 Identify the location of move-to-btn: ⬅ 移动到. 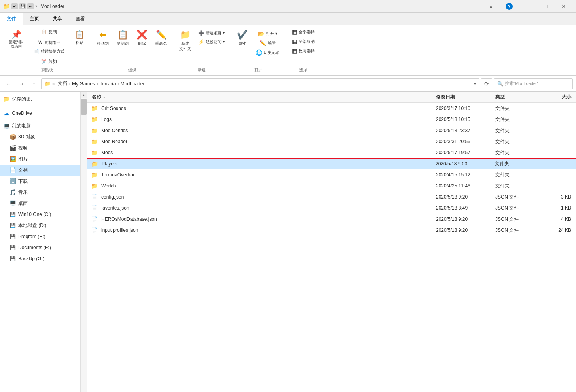
(103, 38).